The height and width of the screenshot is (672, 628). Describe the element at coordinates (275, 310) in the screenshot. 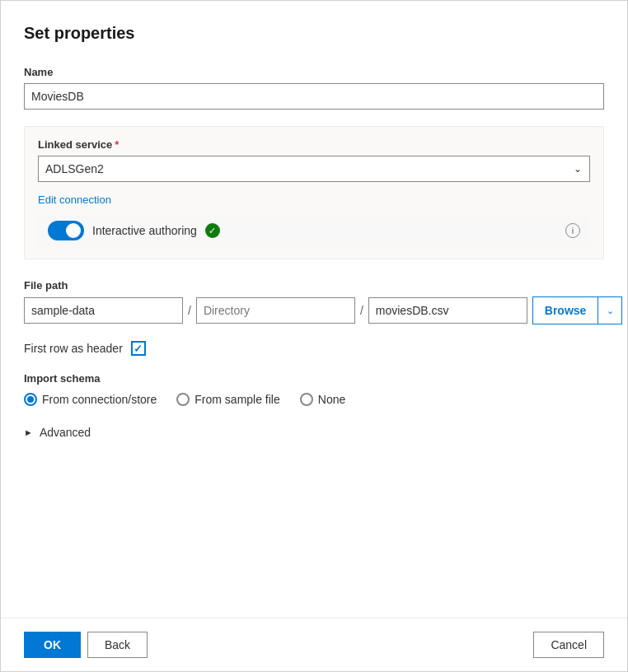

I see `file-path-segment2` at that location.